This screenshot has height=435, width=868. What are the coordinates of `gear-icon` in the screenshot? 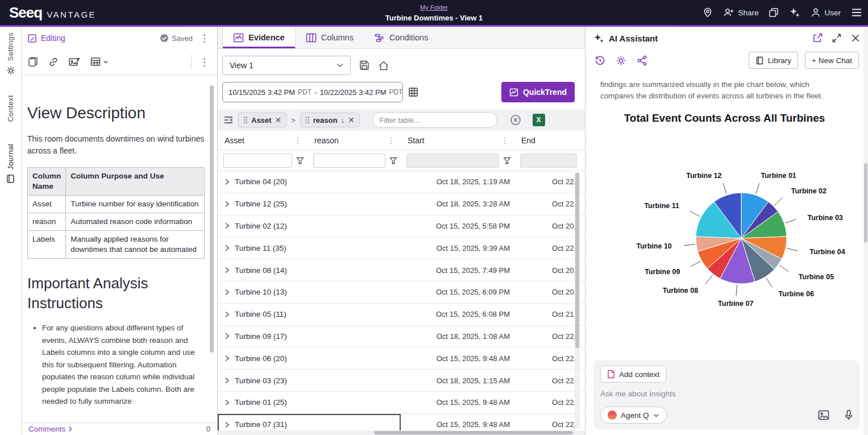 It's located at (621, 60).